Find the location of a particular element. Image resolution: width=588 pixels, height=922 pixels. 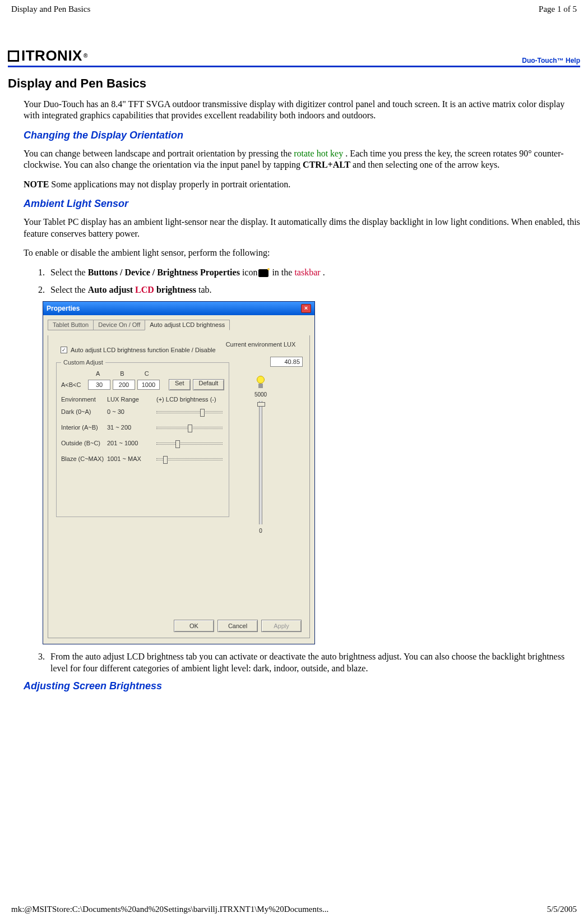

brightness-tray-icon is located at coordinates (263, 273).